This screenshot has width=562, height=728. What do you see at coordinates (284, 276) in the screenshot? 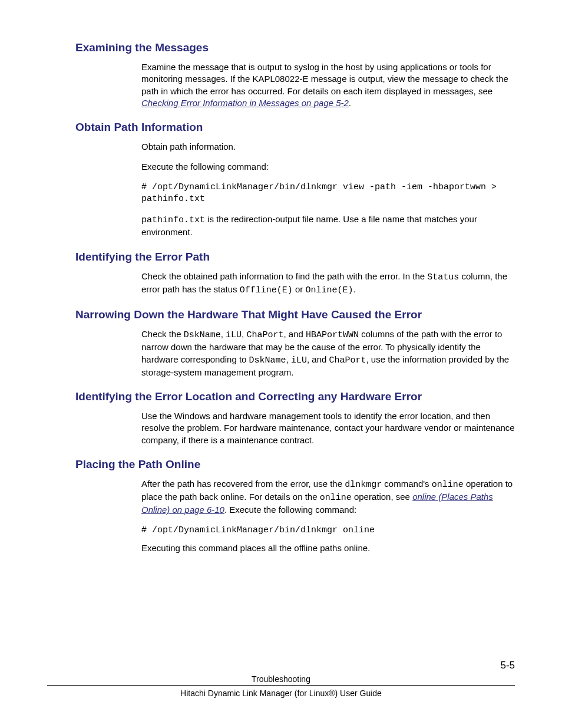
I see `text: Check the obtained path information to f…` at bounding box center [284, 276].